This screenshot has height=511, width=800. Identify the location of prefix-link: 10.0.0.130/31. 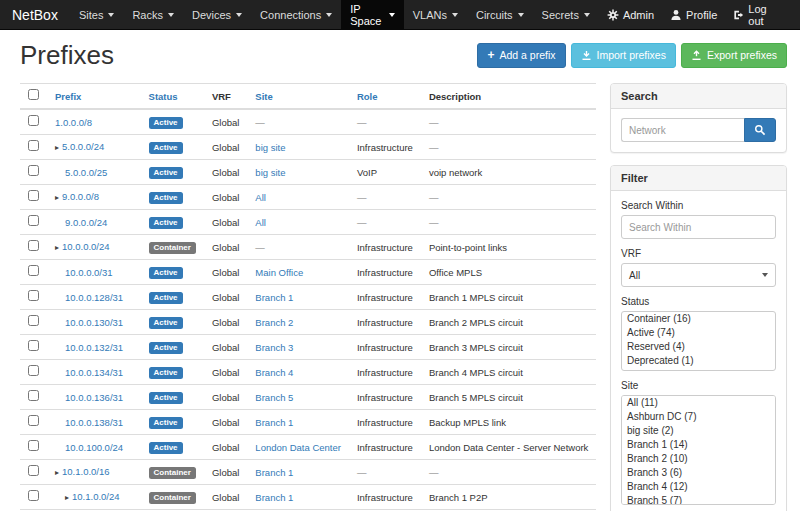
(94, 322).